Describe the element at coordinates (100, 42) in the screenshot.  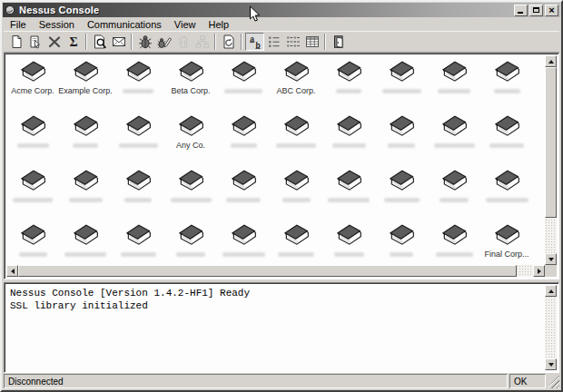
I see `view-report-button` at that location.